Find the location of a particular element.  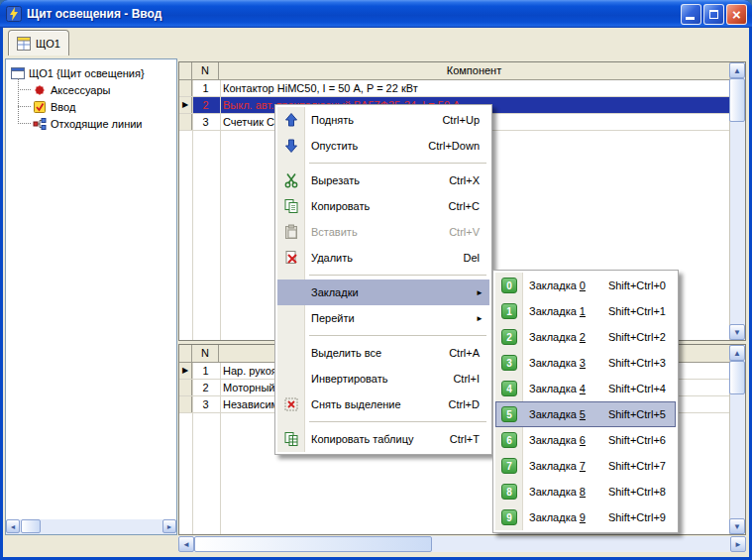

bookmark-4-icon: 4 is located at coordinates (509, 389).